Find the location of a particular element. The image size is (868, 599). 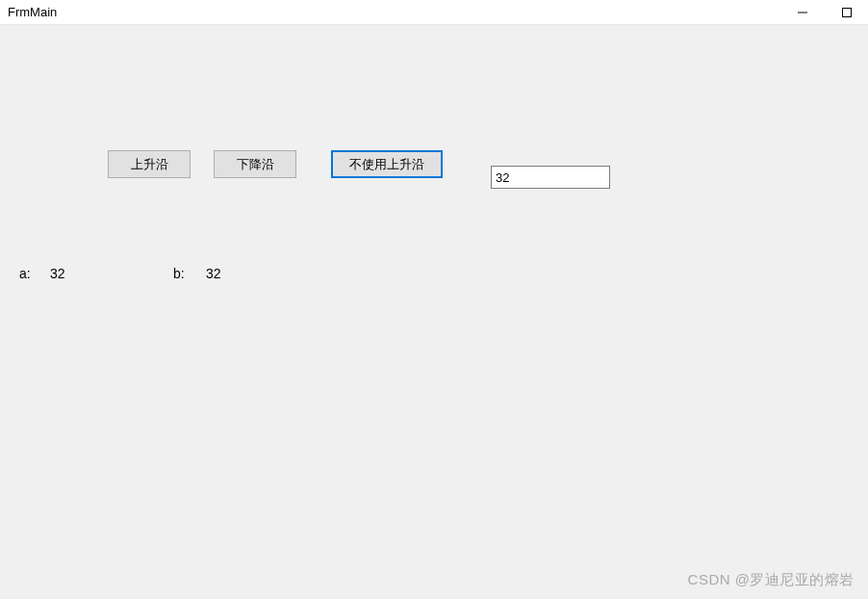

watermark: CSDN @罗迪尼亚的熔岩 is located at coordinates (772, 580).